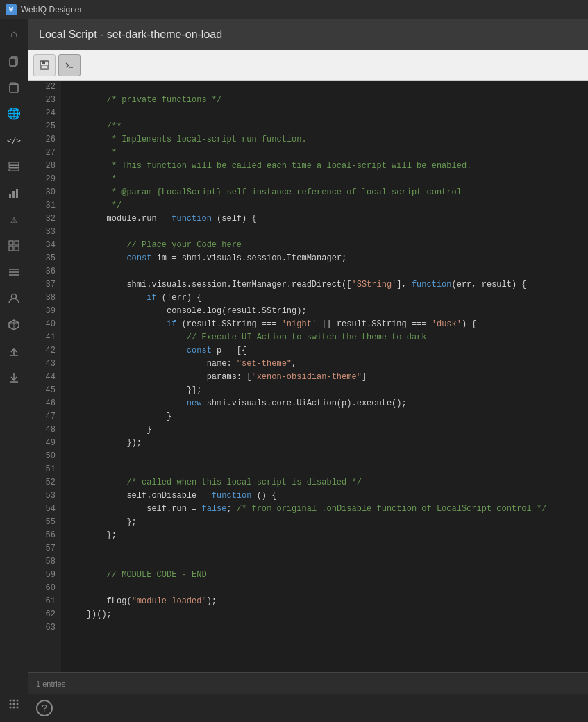 The image size is (588, 722). I want to click on code-line: });, so click(325, 443).